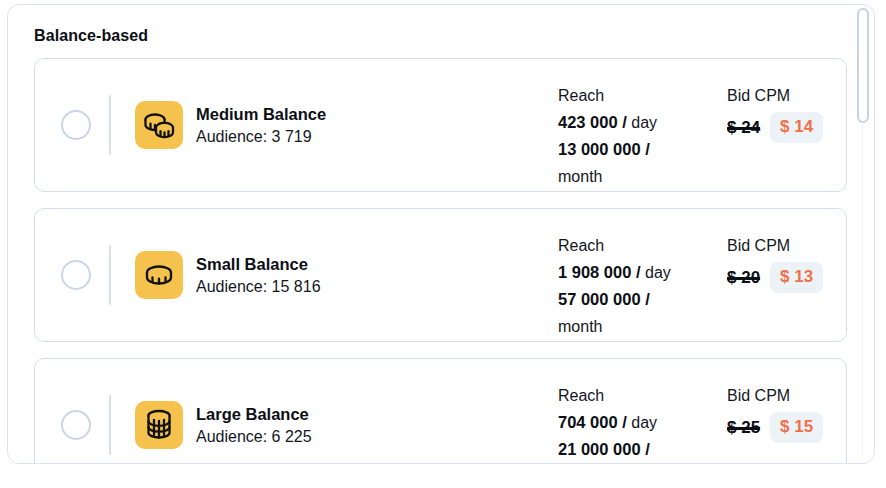 This screenshot has width=886, height=488. Describe the element at coordinates (258, 264) in the screenshot. I see `plan-title: Small Balance` at that location.